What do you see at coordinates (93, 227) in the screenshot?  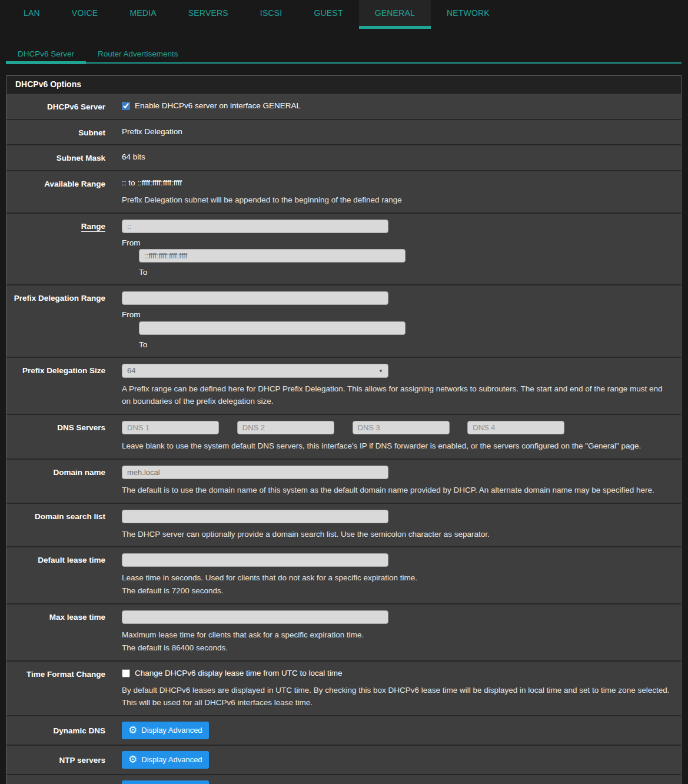 I see `field-label-range: Range` at bounding box center [93, 227].